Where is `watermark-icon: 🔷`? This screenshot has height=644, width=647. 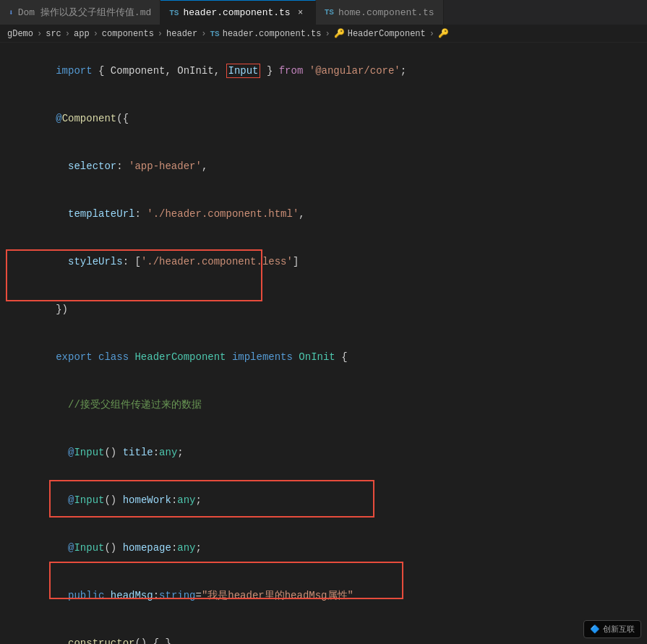
watermark-icon: 🔷 is located at coordinates (595, 629).